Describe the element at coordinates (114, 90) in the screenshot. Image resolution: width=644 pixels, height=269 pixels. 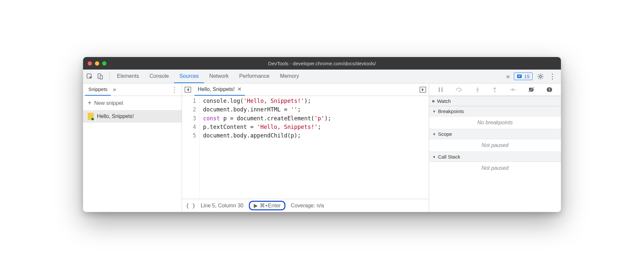
I see `more-navigator-tabs-icon: »` at that location.